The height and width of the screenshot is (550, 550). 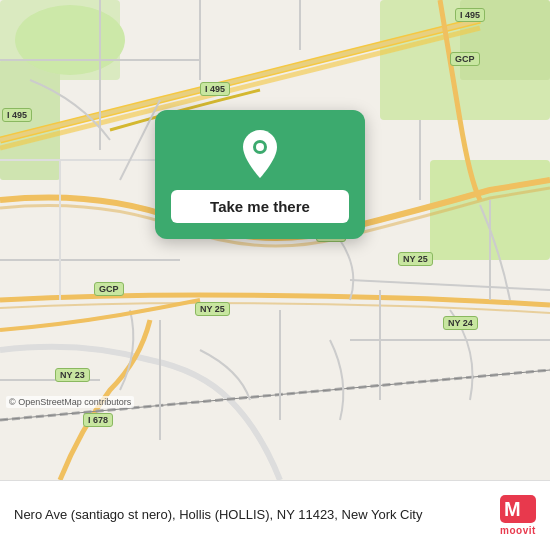 What do you see at coordinates (460, 323) in the screenshot?
I see `road-label-ny24: NY 24` at bounding box center [460, 323].